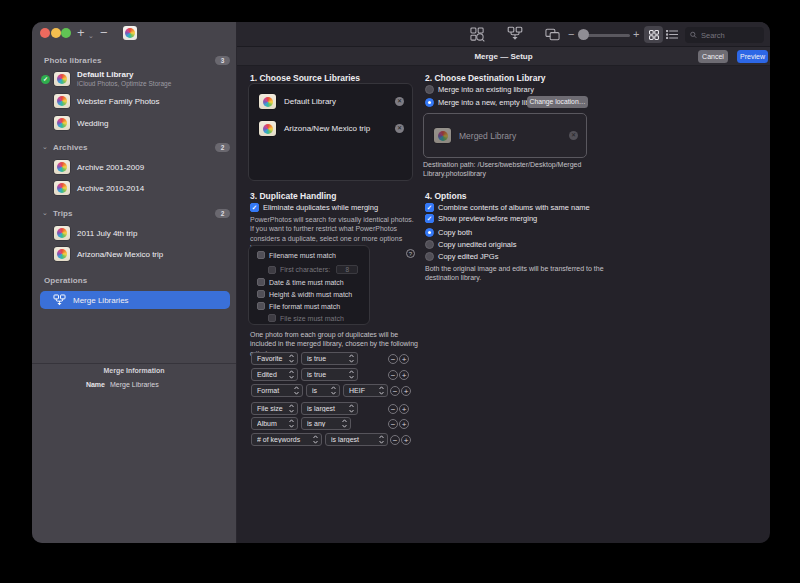 The image size is (800, 583). Describe the element at coordinates (713, 56) in the screenshot. I see `cancel-button: Cancel` at that location.